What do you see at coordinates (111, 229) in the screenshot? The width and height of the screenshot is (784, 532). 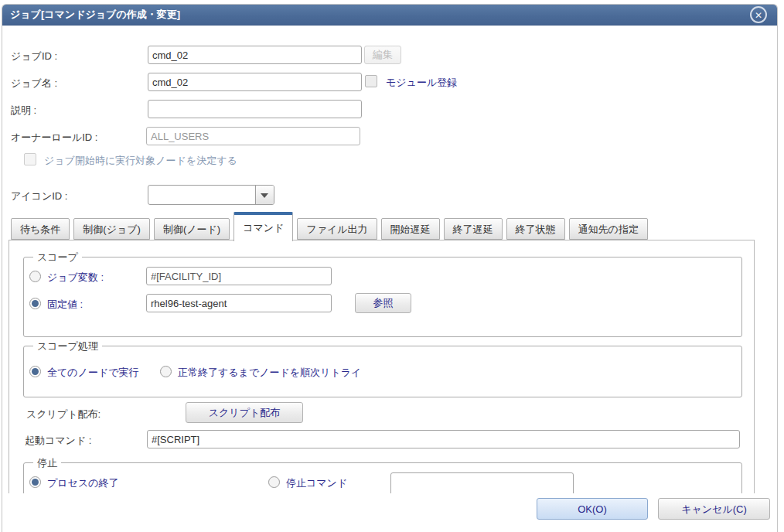 I see `tab-control-job: 制御(ジョブ)` at bounding box center [111, 229].